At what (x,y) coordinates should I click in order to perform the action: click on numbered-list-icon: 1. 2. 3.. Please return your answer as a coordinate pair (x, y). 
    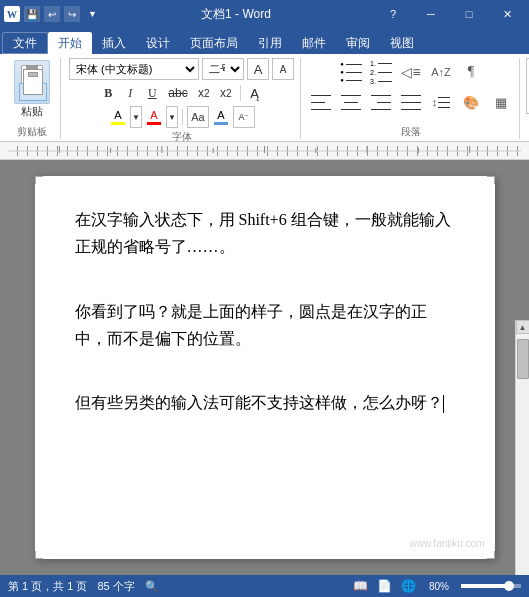
    Looking at the image, I should click on (381, 72).